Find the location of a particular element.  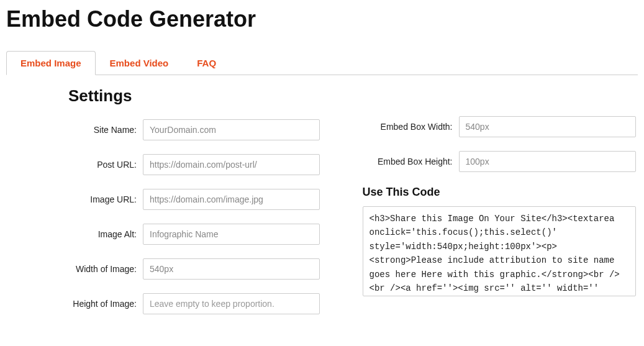

height-of-image-input is located at coordinates (231, 304).